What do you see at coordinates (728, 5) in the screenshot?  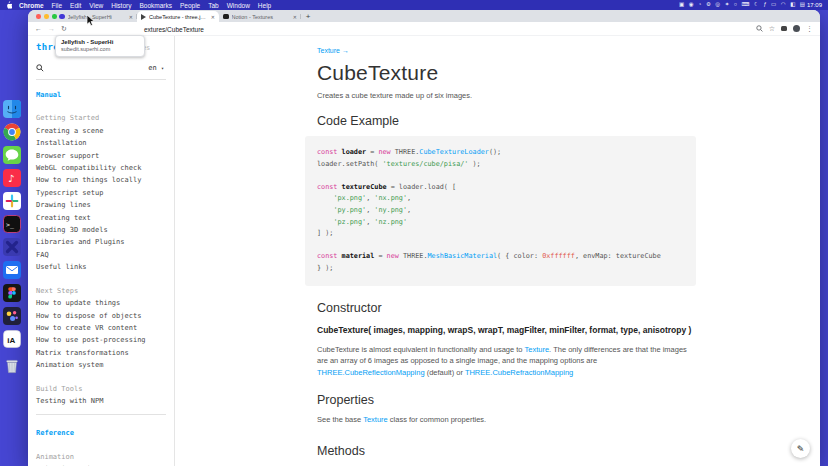 I see `sparkle-icon: ✦` at bounding box center [728, 5].